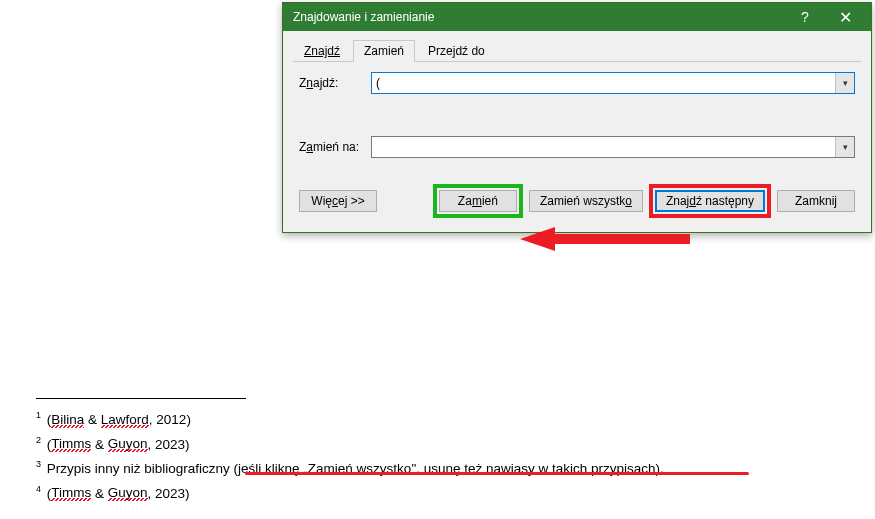 The height and width of the screenshot is (519, 875). What do you see at coordinates (436, 418) in the screenshot?
I see `footnote-1: 1 (Bilina & Lawford, 2012)` at bounding box center [436, 418].